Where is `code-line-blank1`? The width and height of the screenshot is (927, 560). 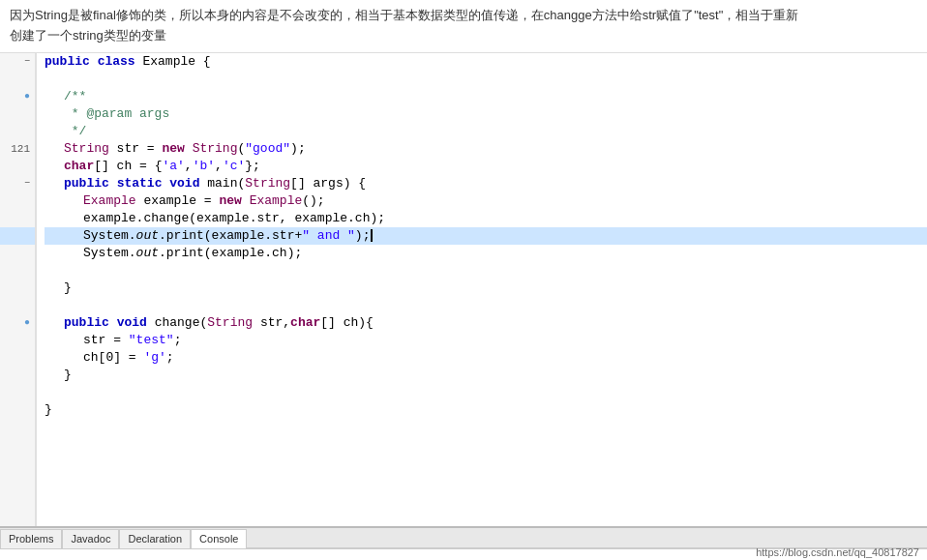
code-line-blank1 is located at coordinates (486, 79).